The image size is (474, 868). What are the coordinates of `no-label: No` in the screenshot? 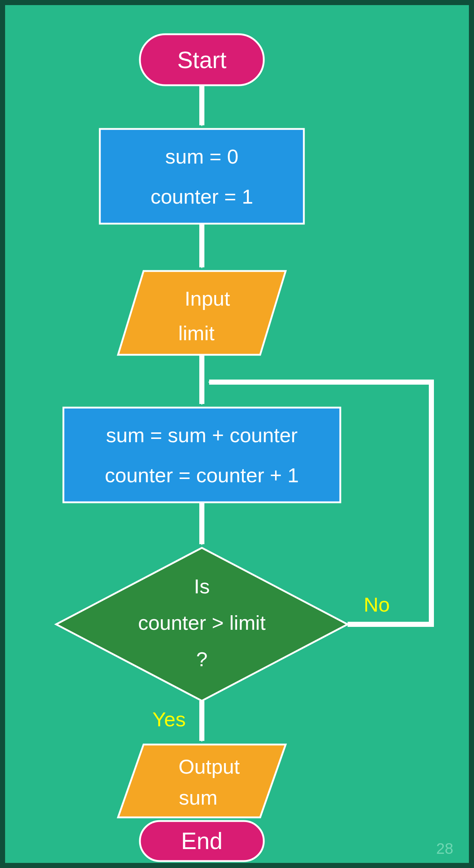 It's located at (377, 605).